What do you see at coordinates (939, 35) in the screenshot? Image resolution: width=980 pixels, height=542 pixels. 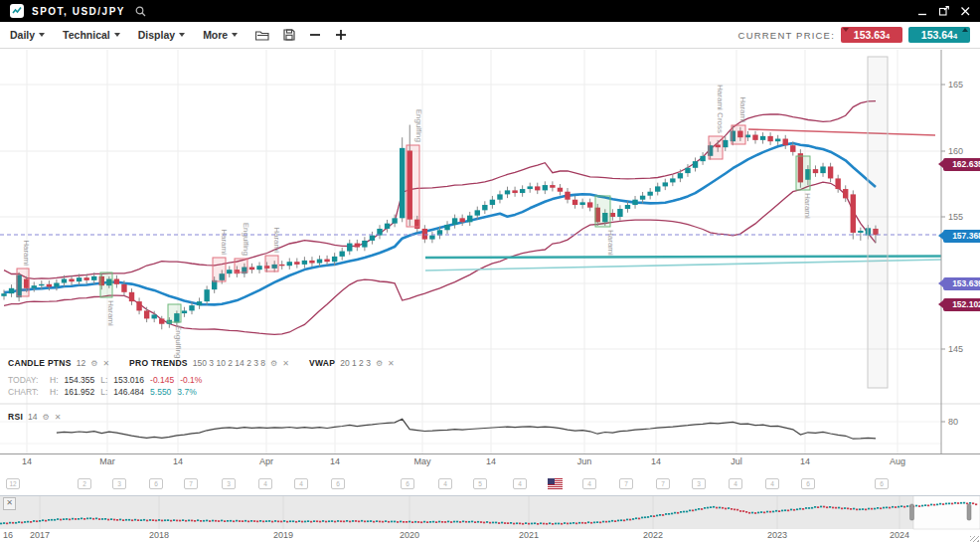 I see `ask-price-badge: 153.644` at bounding box center [939, 35].